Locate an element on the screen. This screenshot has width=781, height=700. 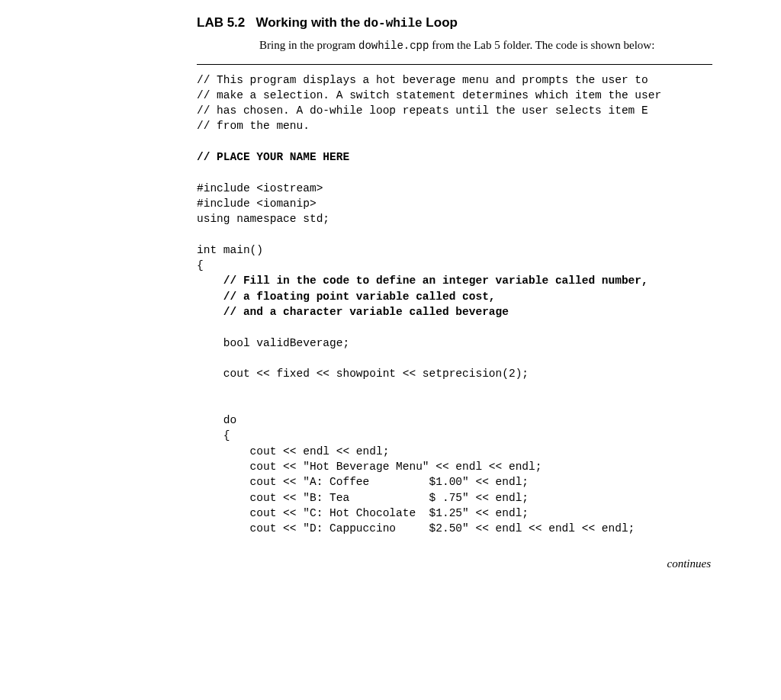
code-line-bold: // Fill in the code to define an integer… is located at coordinates (423, 281).